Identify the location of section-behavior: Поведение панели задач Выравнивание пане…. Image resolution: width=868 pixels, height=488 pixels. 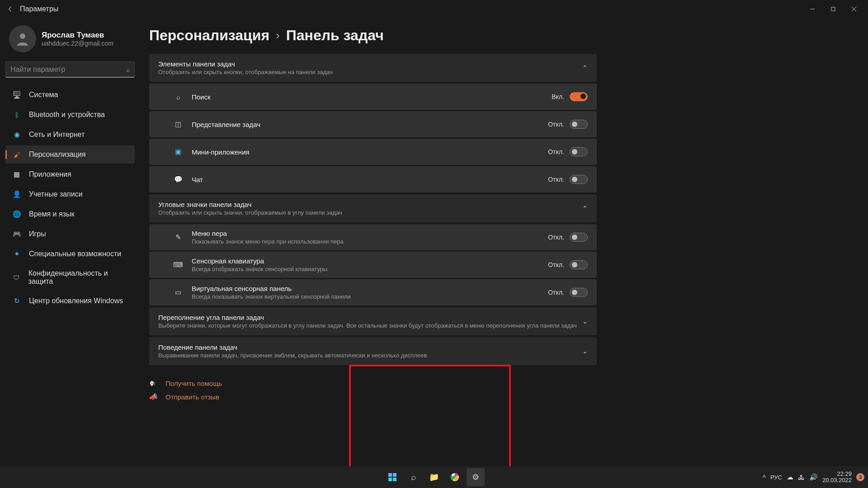
(373, 351).